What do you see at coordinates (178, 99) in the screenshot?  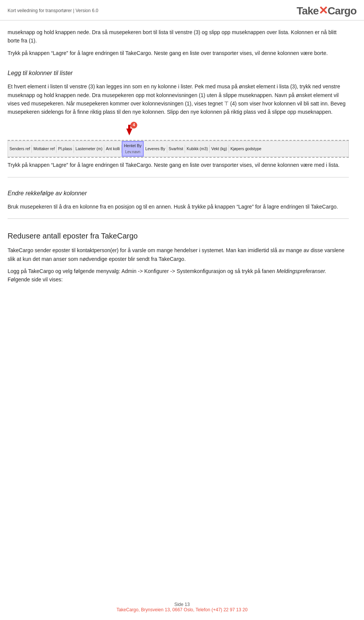 I see `section1-para-1: Et hvert element i listen til venstre (3…` at bounding box center [178, 99].